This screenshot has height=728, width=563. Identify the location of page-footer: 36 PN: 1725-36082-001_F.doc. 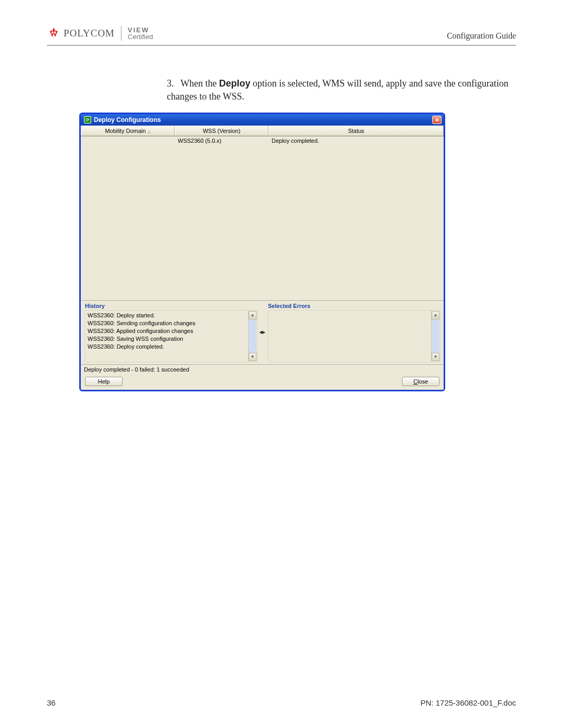
(282, 697).